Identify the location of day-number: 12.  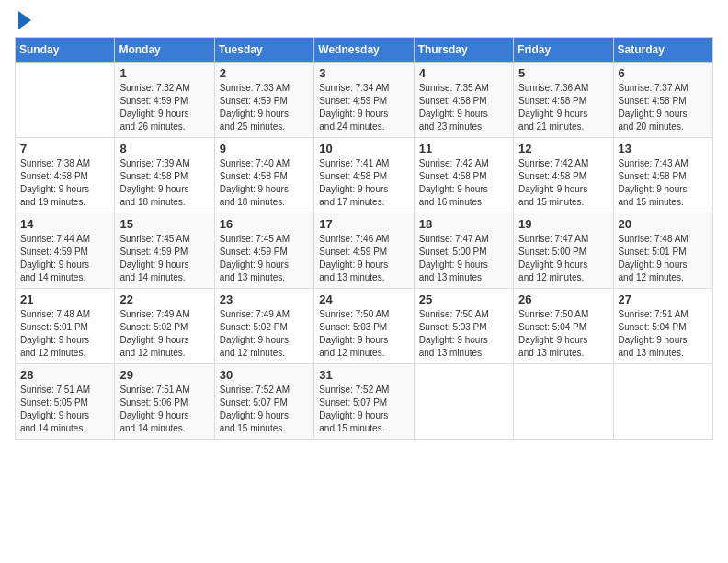
(563, 149).